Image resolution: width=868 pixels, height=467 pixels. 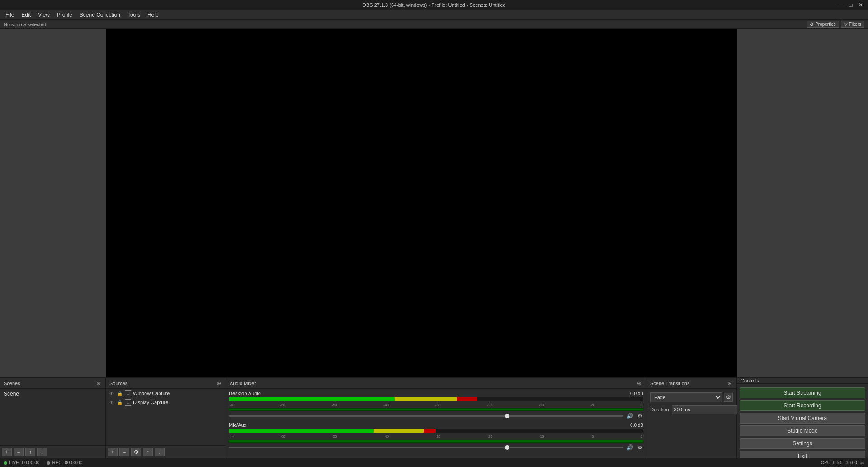 What do you see at coordinates (640, 416) in the screenshot?
I see `desktop-audio-settings-button: ⚙` at bounding box center [640, 416].